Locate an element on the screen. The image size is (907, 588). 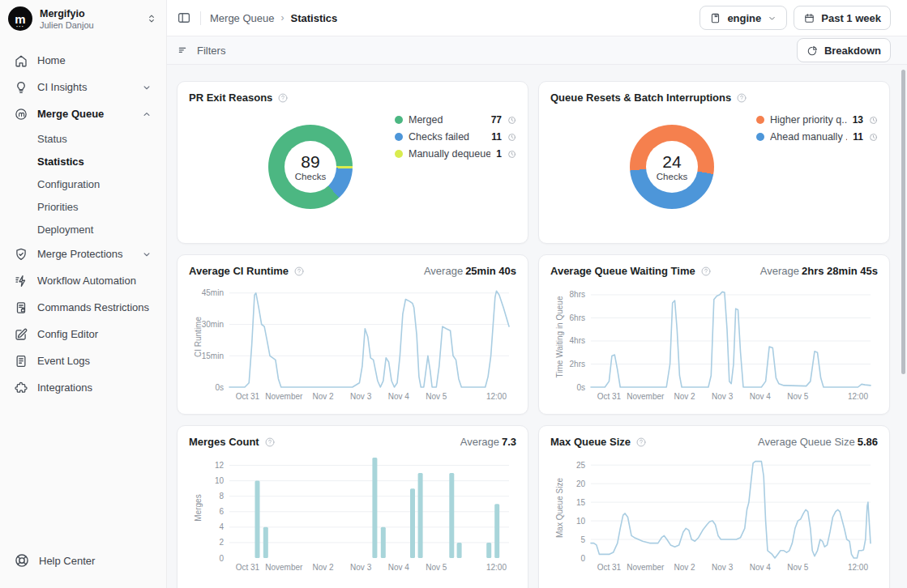
sidebar-item-deployment: Deployment is located at coordinates (83, 229).